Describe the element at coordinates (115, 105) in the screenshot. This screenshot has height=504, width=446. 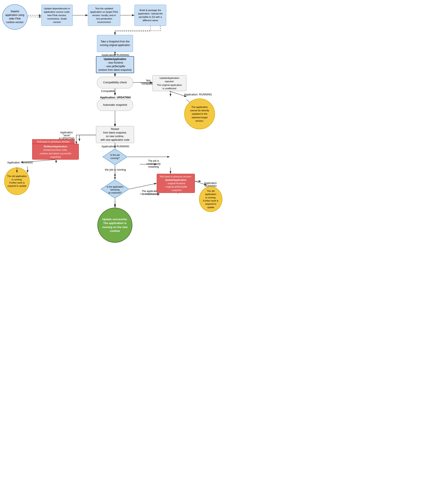
I see `automatic-snapshot-label: Automatic snapshot` at that location.